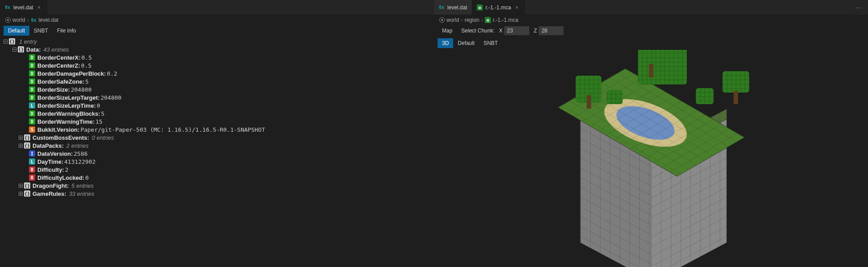 Image resolution: width=868 pixels, height=267 pixels. I want to click on tree-leaf-row: DBorderSizeLerpTarget: 204800, so click(218, 97).